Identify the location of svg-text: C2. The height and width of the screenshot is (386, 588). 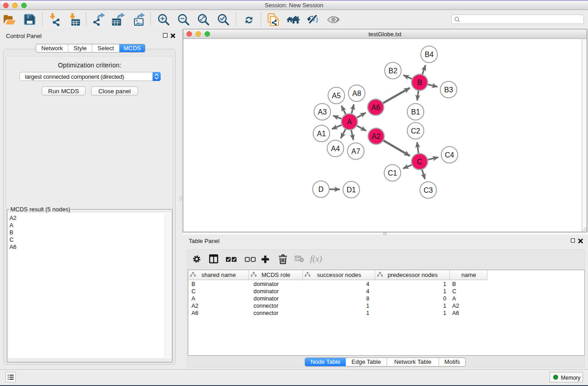
(416, 131).